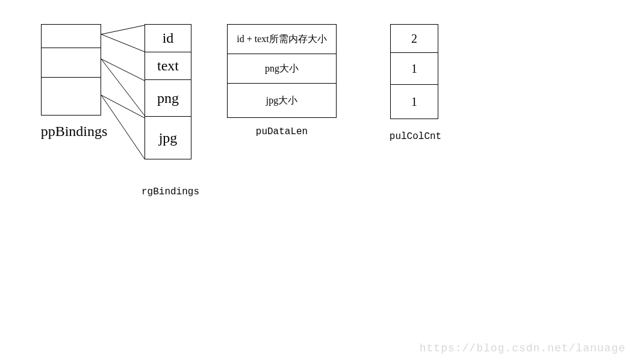 The width and height of the screenshot is (634, 364). Describe the element at coordinates (168, 66) in the screenshot. I see `rgbindings-cell-text: text` at that location.